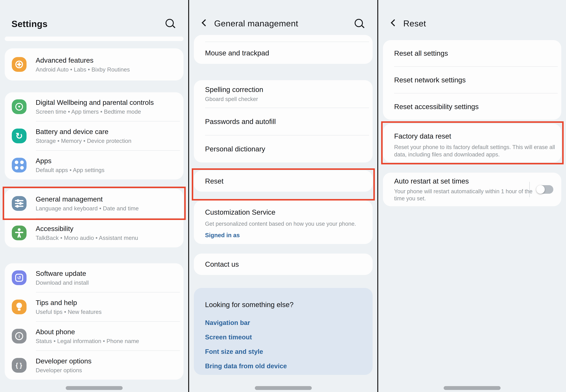 The height and width of the screenshot is (392, 566). Describe the element at coordinates (283, 222) in the screenshot. I see `card-customization-service: Customization Service Get personalized c…` at that location.